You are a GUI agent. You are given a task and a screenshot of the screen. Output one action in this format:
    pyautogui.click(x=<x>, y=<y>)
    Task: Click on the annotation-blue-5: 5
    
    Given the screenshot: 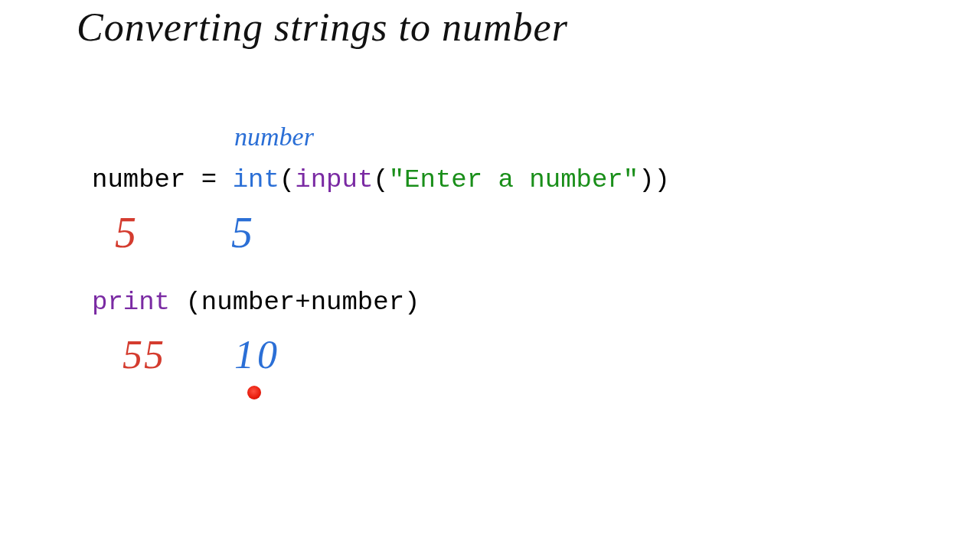 What is the action you would take?
    pyautogui.click(x=242, y=233)
    